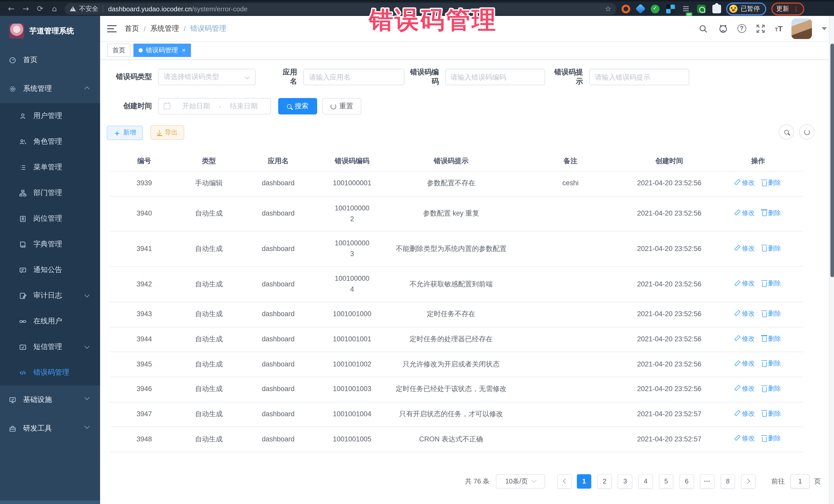 The height and width of the screenshot is (504, 834). Describe the element at coordinates (584, 481) in the screenshot. I see `page-button-1: 1` at that location.